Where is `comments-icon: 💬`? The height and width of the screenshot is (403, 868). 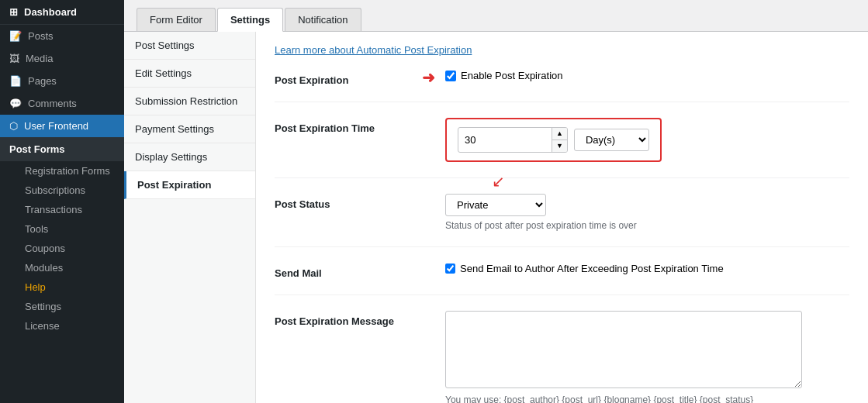
comments-icon: 💬 is located at coordinates (16, 104).